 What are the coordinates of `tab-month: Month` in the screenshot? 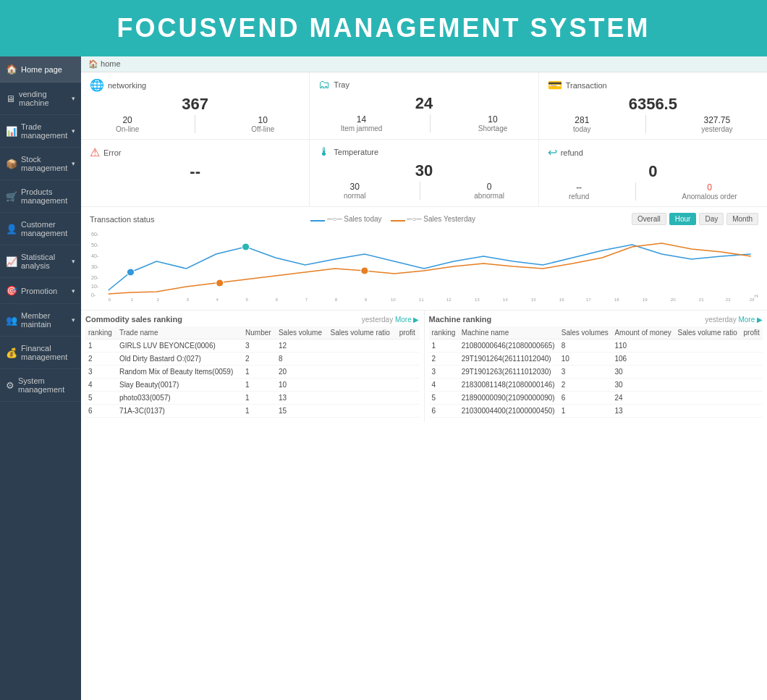 It's located at (742, 219).